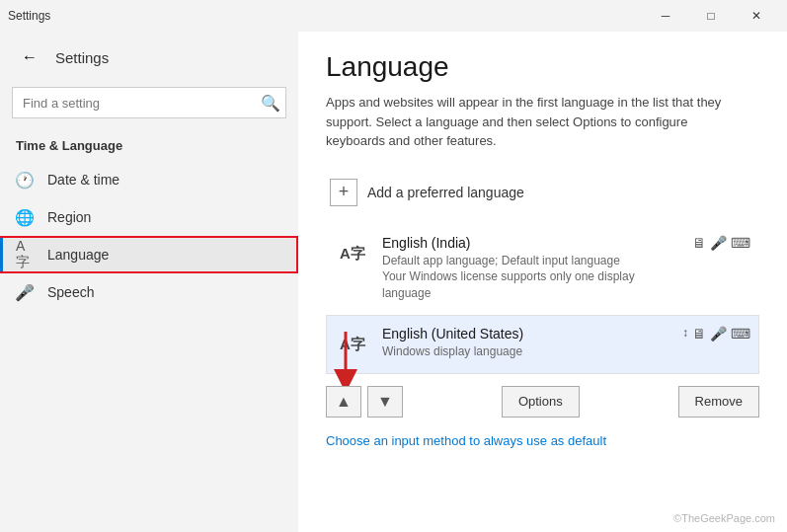  I want to click on monitor-badge-us: 🖥, so click(699, 334).